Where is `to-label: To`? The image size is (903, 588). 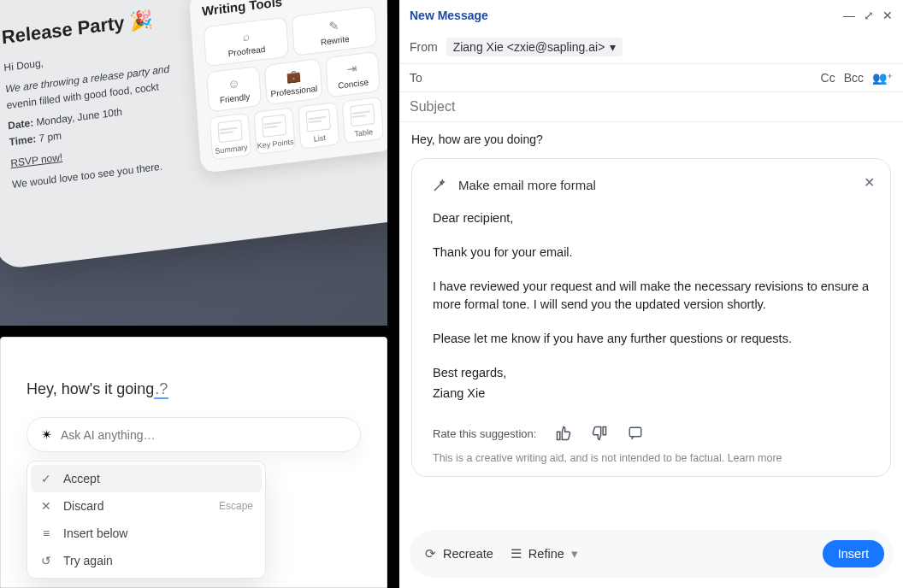
to-label: To is located at coordinates (416, 78).